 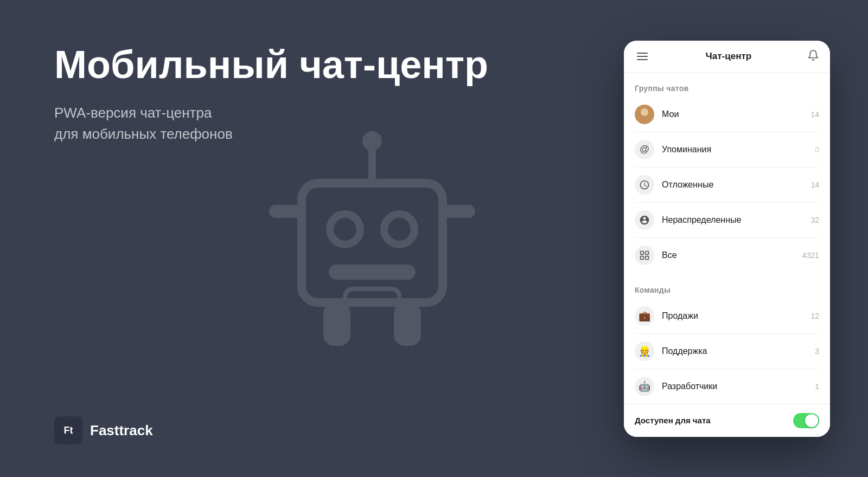 I want to click on menu-icon, so click(x=642, y=56).